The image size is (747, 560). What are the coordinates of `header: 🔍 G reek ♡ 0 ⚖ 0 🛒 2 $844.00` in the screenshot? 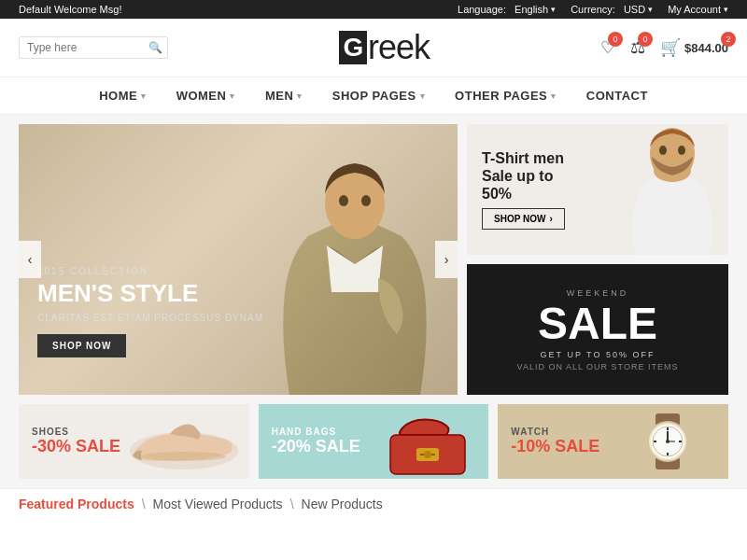 It's located at (374, 49).